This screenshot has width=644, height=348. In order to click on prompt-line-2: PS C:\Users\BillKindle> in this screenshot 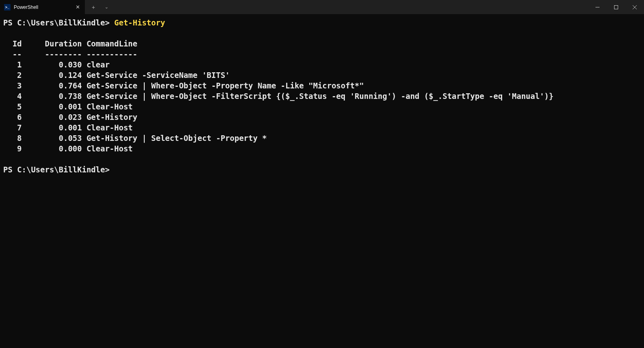, I will do `click(57, 170)`.